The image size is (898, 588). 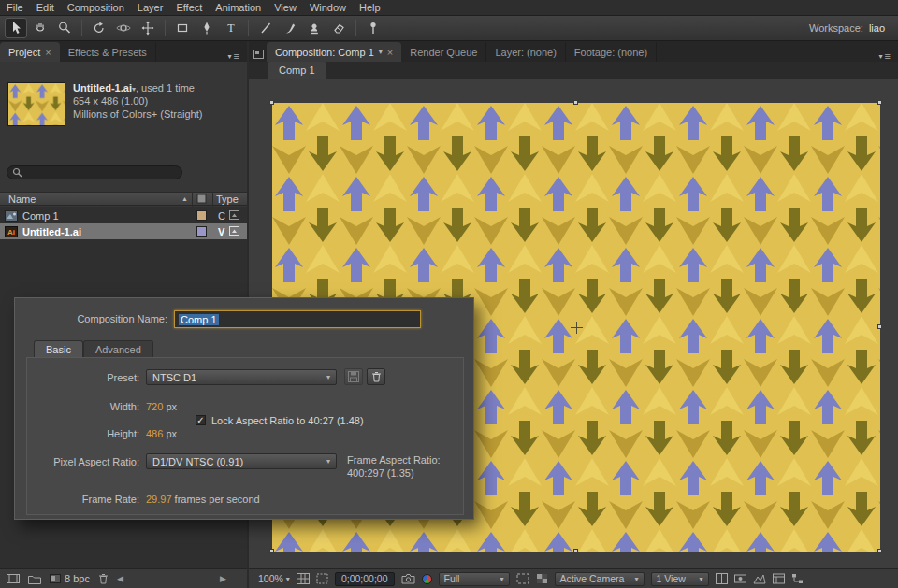 I want to click on tab-project: Project ×, so click(x=30, y=52).